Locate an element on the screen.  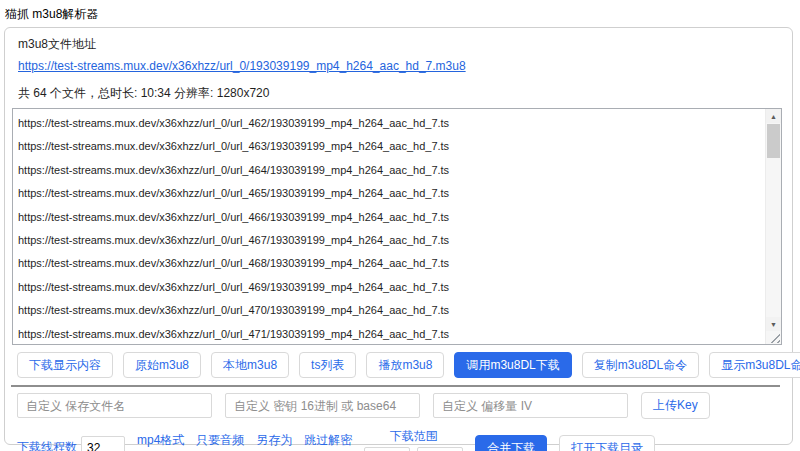
scrollbar-thumb is located at coordinates (774, 141).